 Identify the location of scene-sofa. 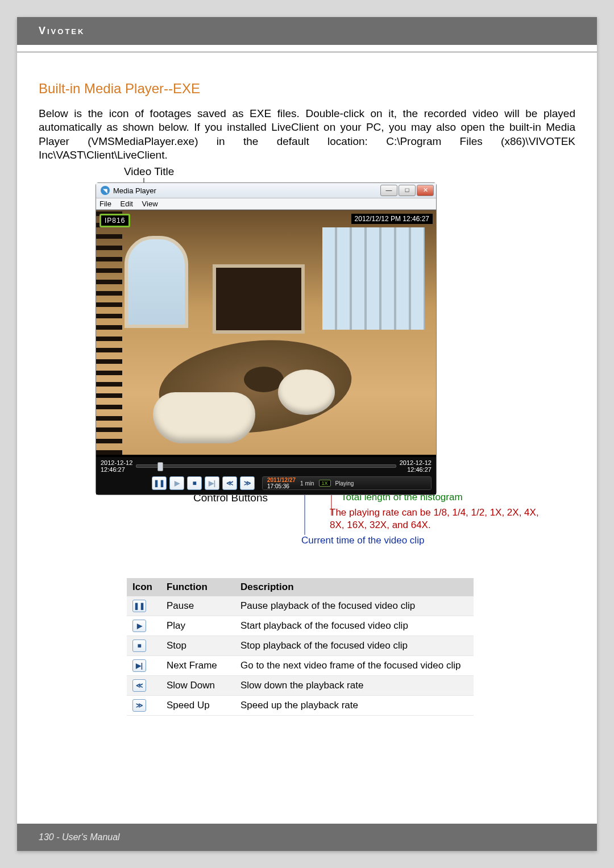
(204, 418).